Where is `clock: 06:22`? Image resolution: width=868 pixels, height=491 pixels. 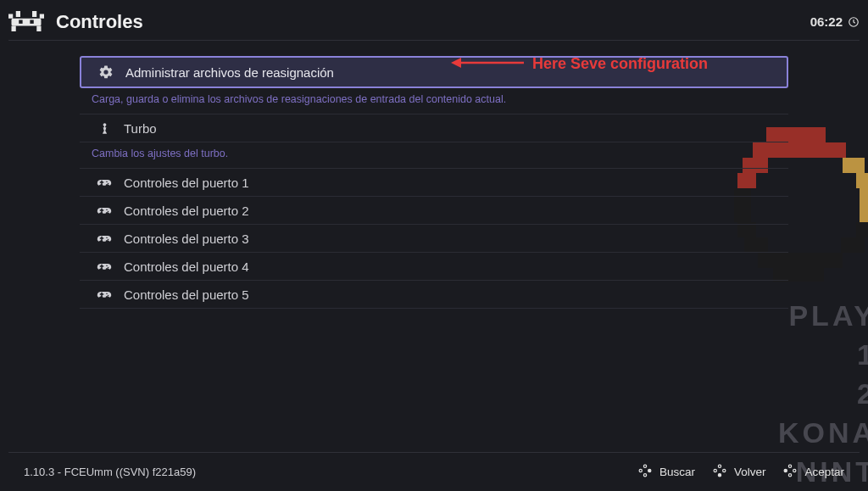 clock: 06:22 is located at coordinates (835, 22).